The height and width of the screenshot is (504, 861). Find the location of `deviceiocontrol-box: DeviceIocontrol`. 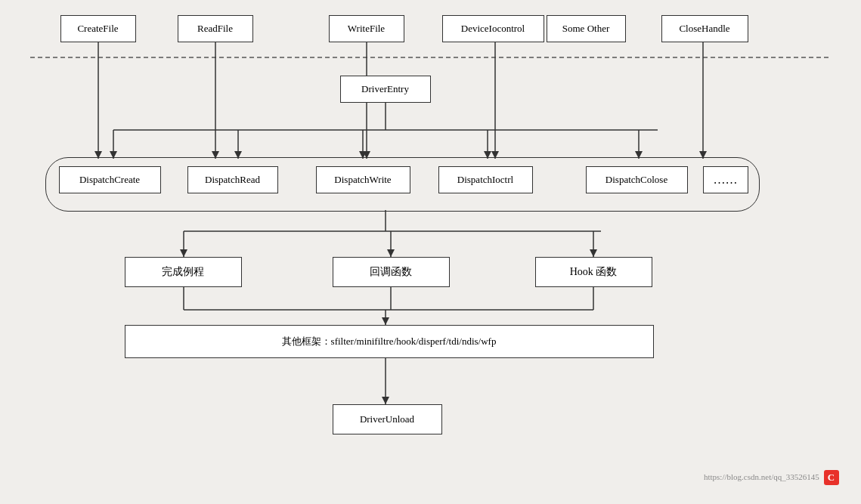

deviceiocontrol-box: DeviceIocontrol is located at coordinates (493, 29).